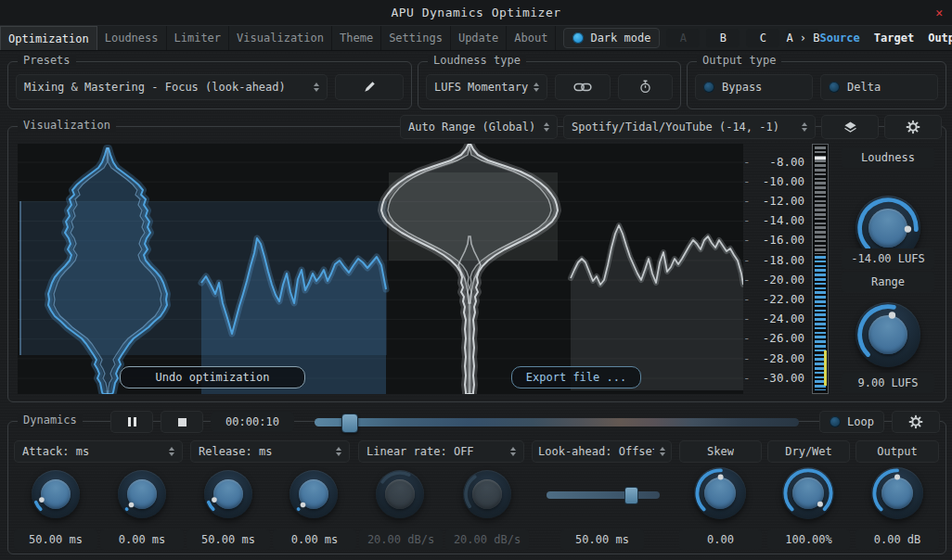  What do you see at coordinates (603, 495) in the screenshot?
I see `look-ahead-track` at bounding box center [603, 495].